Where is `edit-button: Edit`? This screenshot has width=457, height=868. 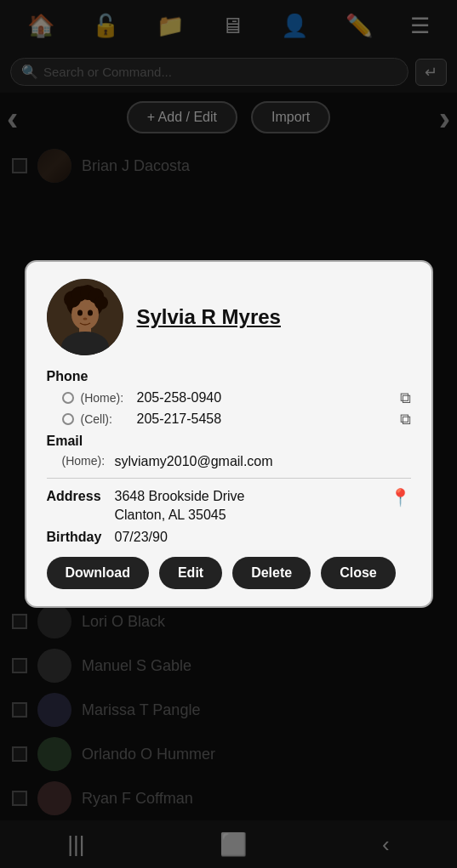 edit-button: Edit is located at coordinates (191, 573).